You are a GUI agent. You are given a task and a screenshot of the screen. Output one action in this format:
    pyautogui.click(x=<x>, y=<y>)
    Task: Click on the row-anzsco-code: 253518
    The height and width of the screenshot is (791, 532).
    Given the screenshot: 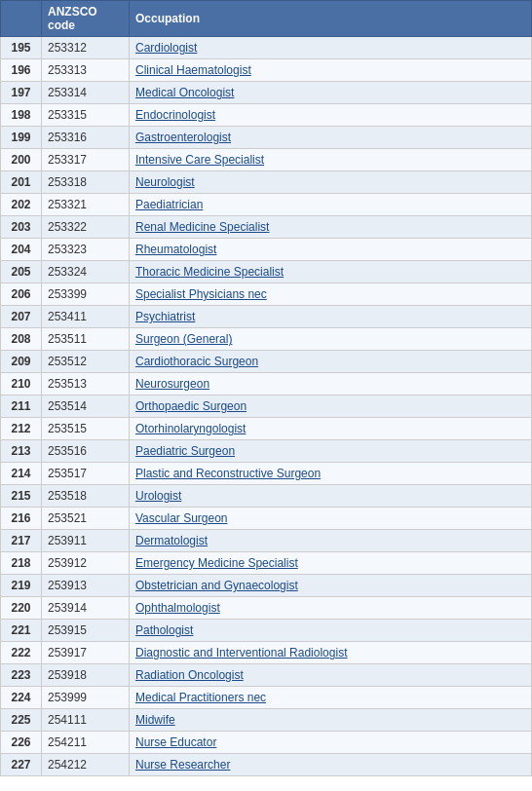 What is the action you would take?
    pyautogui.click(x=86, y=497)
    